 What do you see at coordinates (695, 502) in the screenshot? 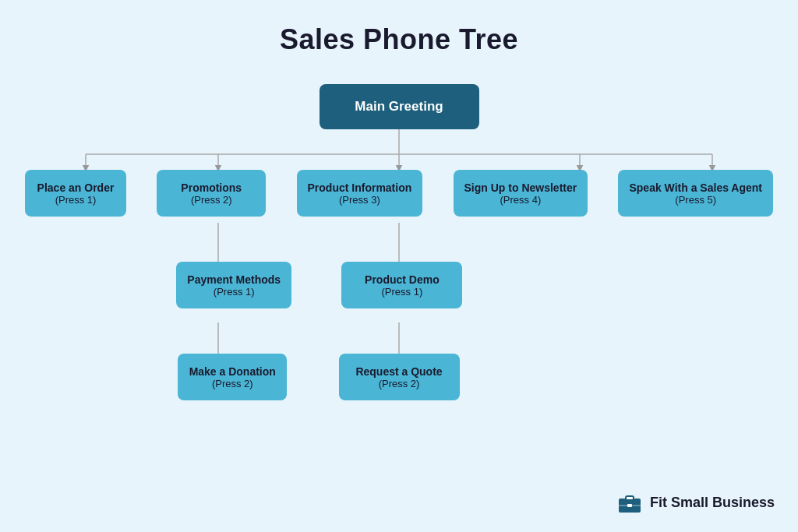
I see `brand: Fit Small Business` at bounding box center [695, 502].